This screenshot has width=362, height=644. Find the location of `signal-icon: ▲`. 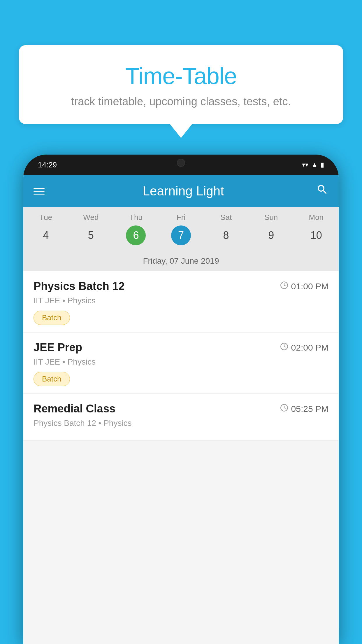

signal-icon: ▲ is located at coordinates (314, 165).